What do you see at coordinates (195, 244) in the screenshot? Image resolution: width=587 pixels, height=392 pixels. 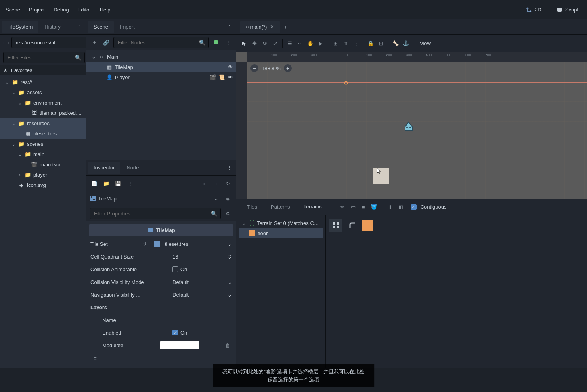 I see `tile-set-value: tileset.tres` at bounding box center [195, 244].